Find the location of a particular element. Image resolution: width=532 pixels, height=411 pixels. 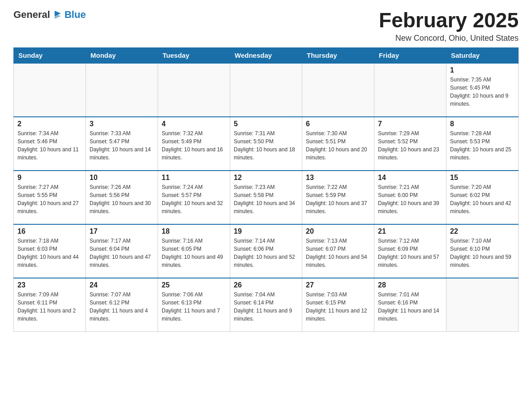

day-info: Sunrise: 7:26 AM Sunset: 5:56 PM Dayligh… is located at coordinates (122, 199).